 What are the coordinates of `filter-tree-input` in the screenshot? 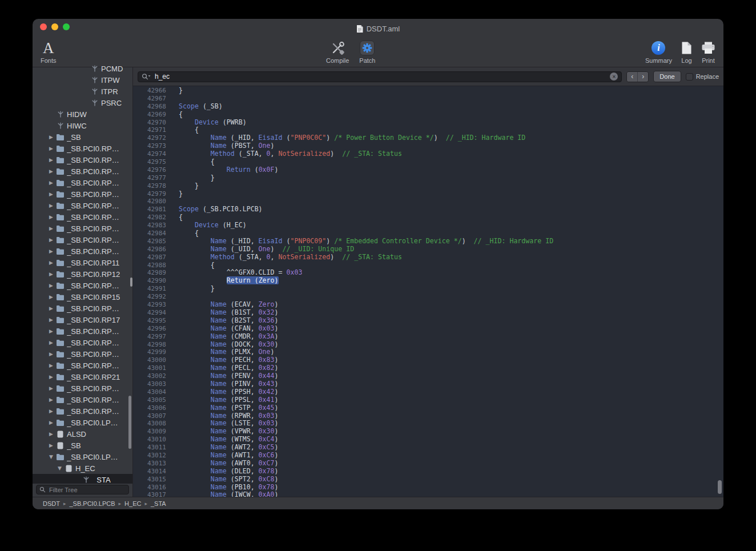 It's located at (87, 490).